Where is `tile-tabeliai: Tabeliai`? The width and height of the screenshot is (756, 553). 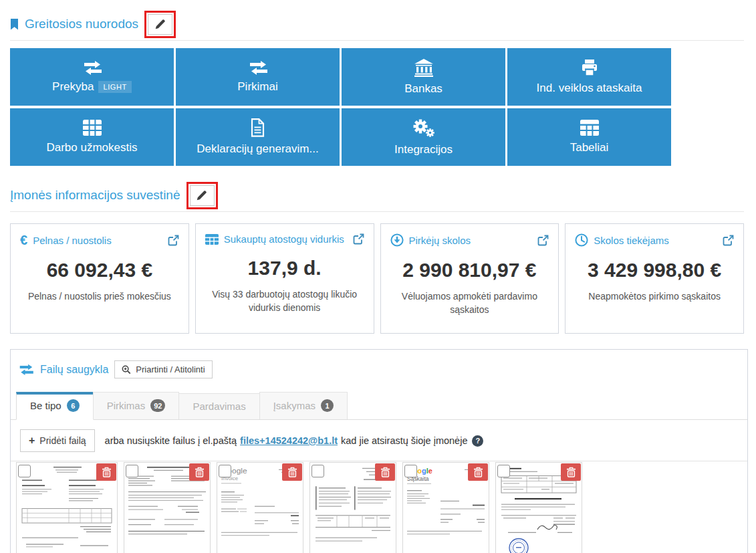 tile-tabeliai: Tabeliai is located at coordinates (590, 137).